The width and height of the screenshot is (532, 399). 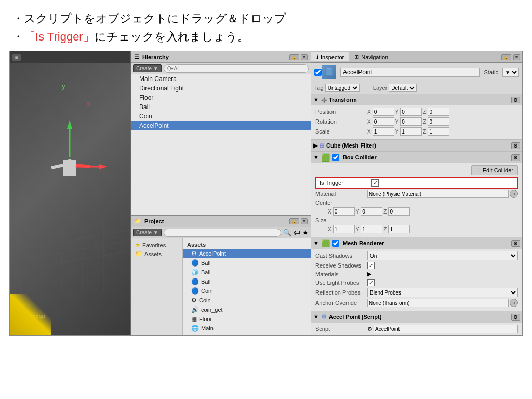 I want to click on edit-collider-btn: ⊹ Edit Collider, so click(x=495, y=170).